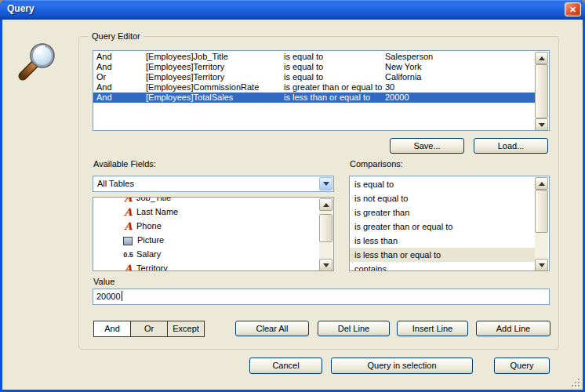 The height and width of the screenshot is (392, 585). Describe the element at coordinates (314, 97) in the screenshot. I see `query-condition-row: And[Employees]TotalSalesis less than or …` at that location.